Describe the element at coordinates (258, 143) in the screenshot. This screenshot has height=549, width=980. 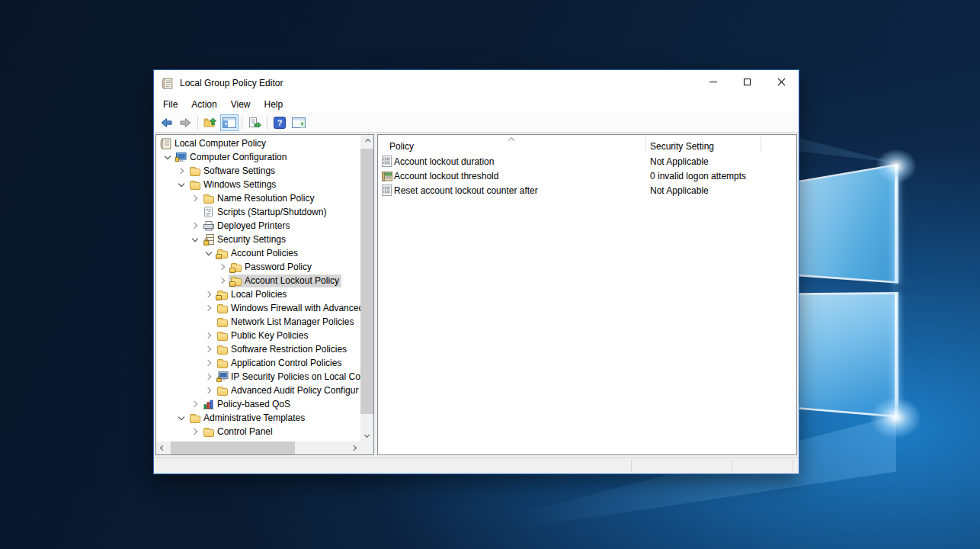
I see `tree-item-local-computer-policy: Local Computer Policy` at that location.